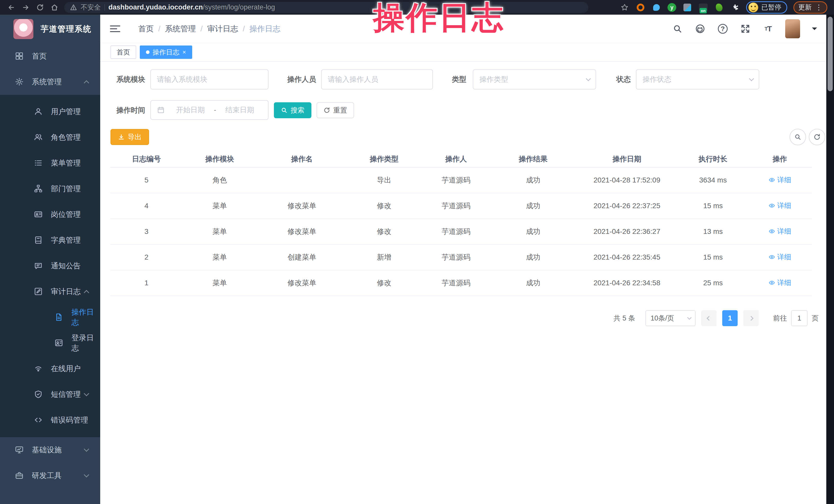 The width and height of the screenshot is (834, 504). What do you see at coordinates (735, 7) in the screenshot?
I see `extensions-puzzle-icon` at bounding box center [735, 7].